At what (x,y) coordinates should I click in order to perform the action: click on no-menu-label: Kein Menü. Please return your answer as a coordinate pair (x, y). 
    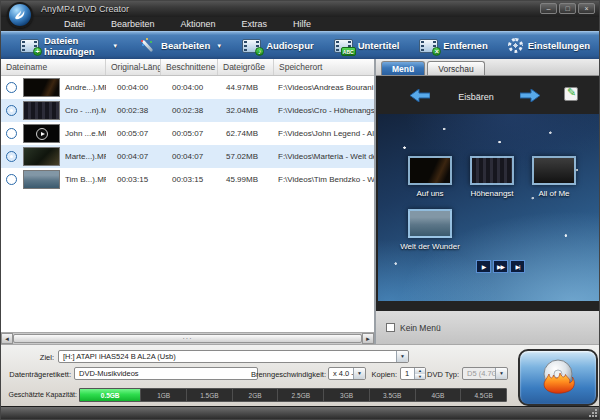
    Looking at the image, I should click on (420, 328).